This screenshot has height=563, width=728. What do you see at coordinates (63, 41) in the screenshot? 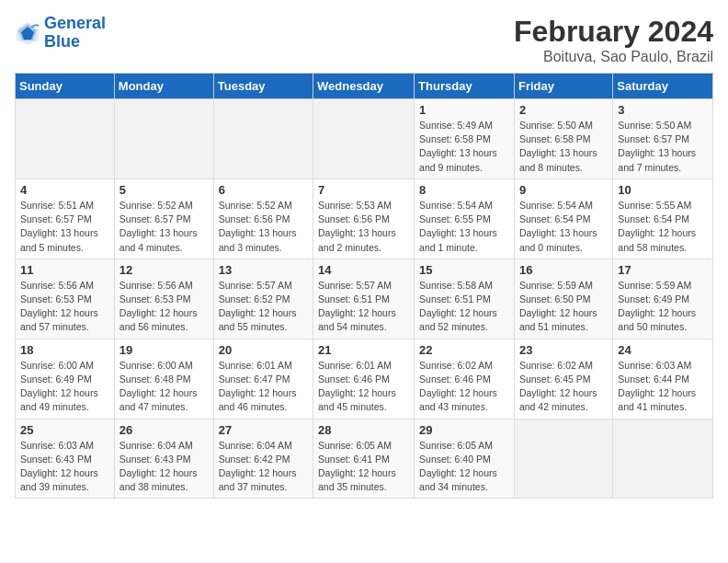
I see `logo-blue: Blue` at bounding box center [63, 41].